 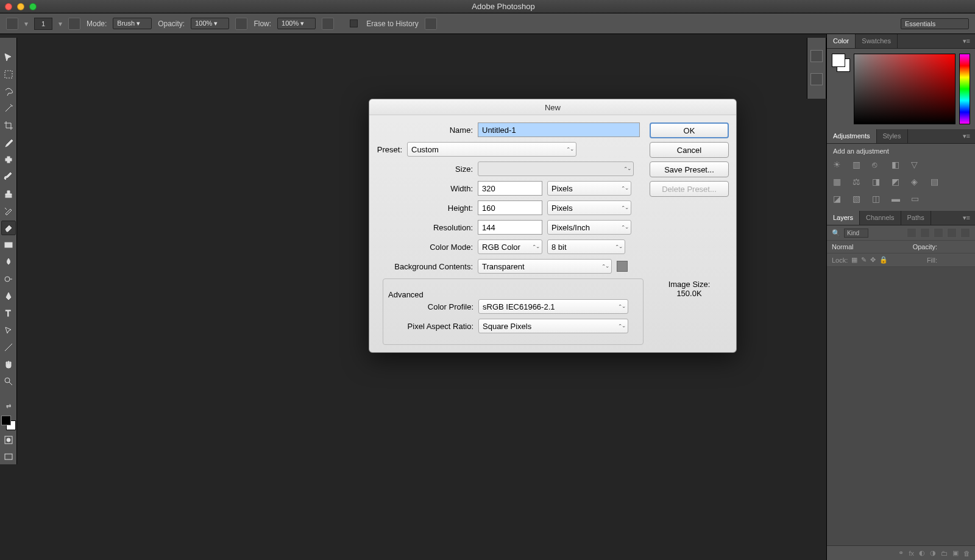 What do you see at coordinates (9, 406) in the screenshot?
I see `color-default-icon: ⇄` at bounding box center [9, 406].